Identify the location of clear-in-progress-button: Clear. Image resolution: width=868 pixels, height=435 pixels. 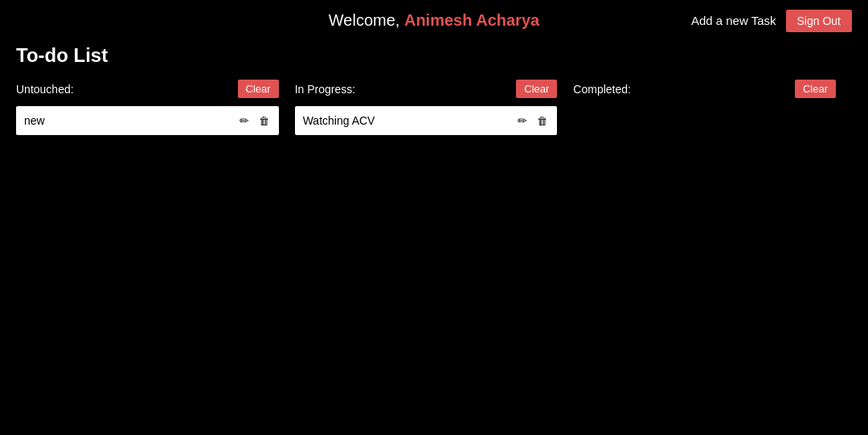
(537, 88).